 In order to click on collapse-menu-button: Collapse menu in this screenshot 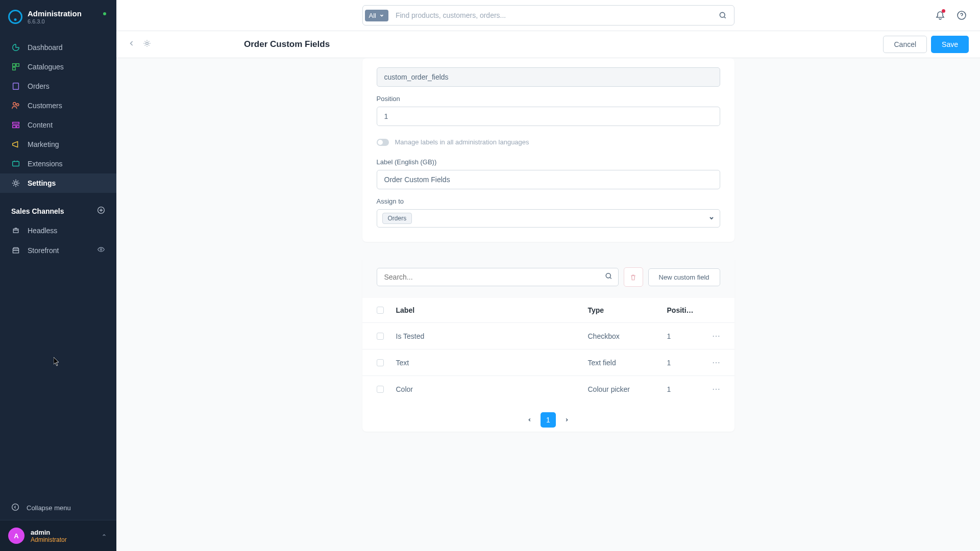, I will do `click(58, 508)`.